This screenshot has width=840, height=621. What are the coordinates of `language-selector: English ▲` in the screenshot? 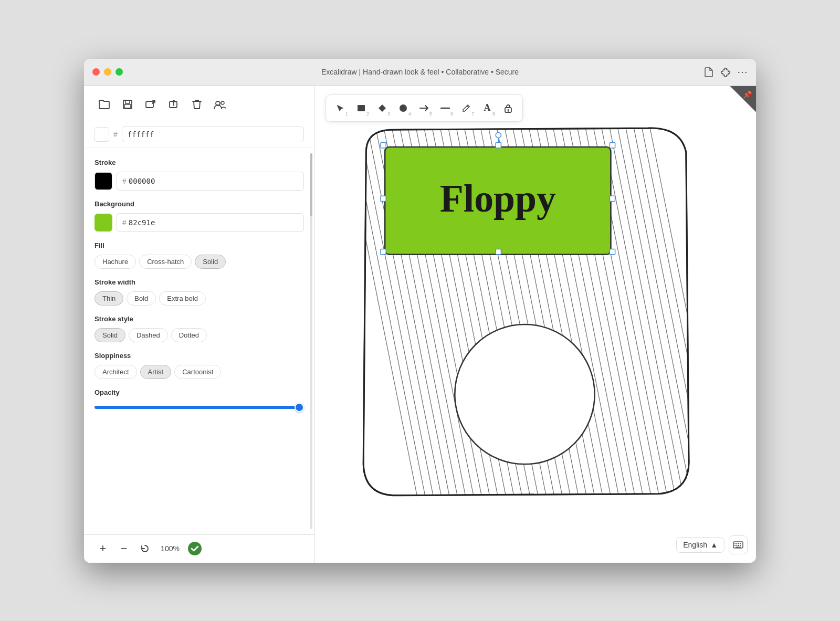 It's located at (700, 545).